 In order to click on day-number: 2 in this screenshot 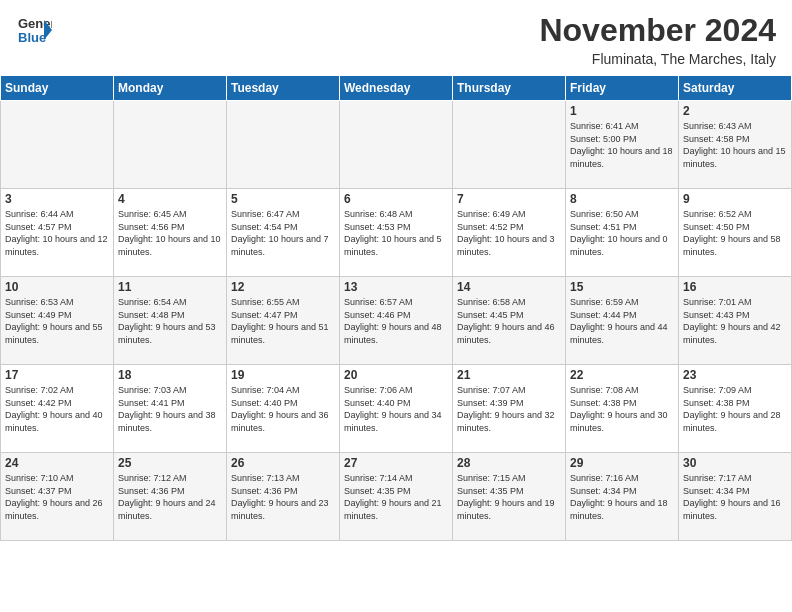, I will do `click(735, 111)`.